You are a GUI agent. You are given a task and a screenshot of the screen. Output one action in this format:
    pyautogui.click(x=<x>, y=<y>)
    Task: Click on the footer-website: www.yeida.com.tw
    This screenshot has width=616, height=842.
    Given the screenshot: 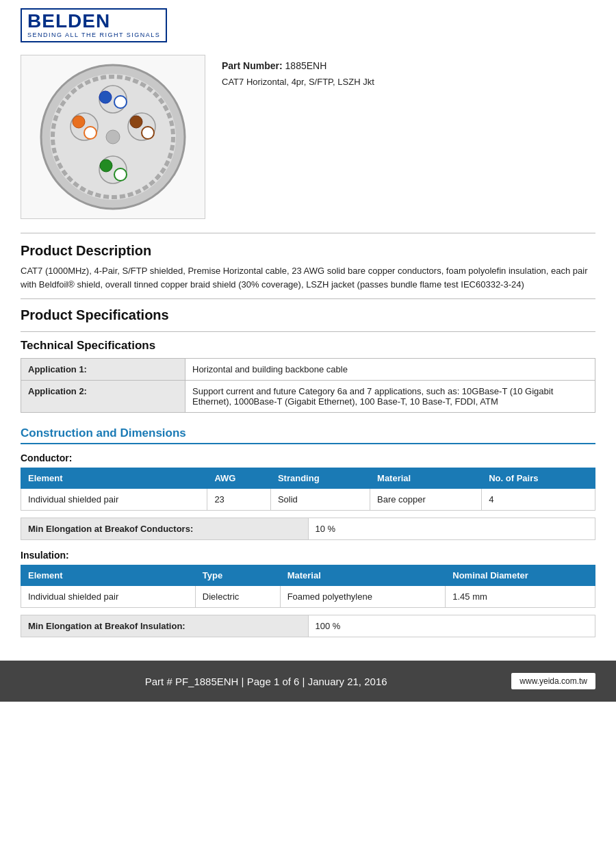 What is the action you would take?
    pyautogui.click(x=553, y=681)
    